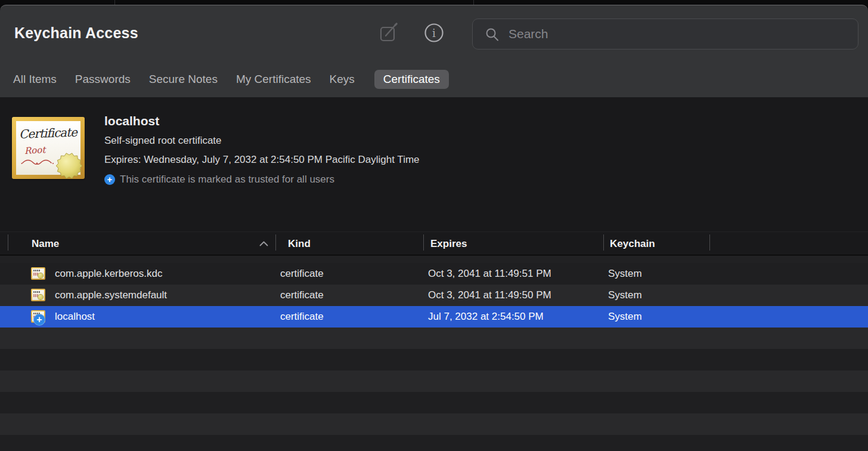 Image resolution: width=868 pixels, height=451 pixels. I want to click on trust-note-row: + This certificate is marked as trusted …, so click(219, 180).